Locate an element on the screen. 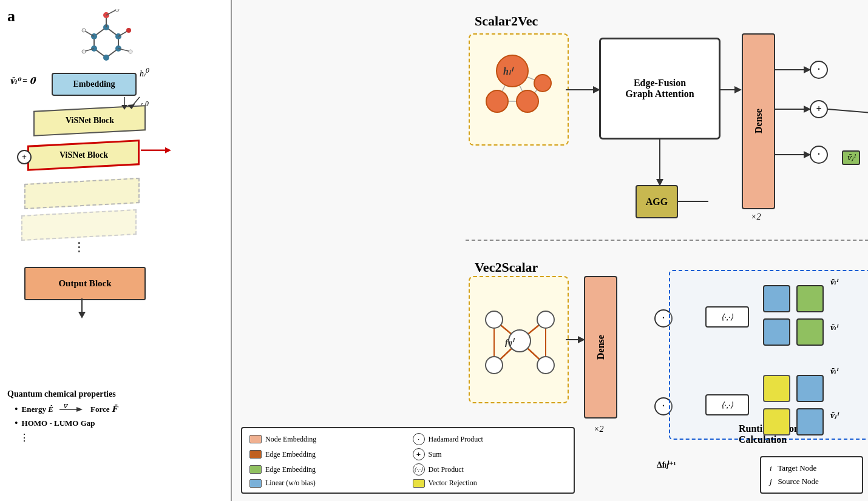 Image resolution: width=868 pixels, height=501 pixels. ts-node-box: i Target Node j Source Node is located at coordinates (812, 475).